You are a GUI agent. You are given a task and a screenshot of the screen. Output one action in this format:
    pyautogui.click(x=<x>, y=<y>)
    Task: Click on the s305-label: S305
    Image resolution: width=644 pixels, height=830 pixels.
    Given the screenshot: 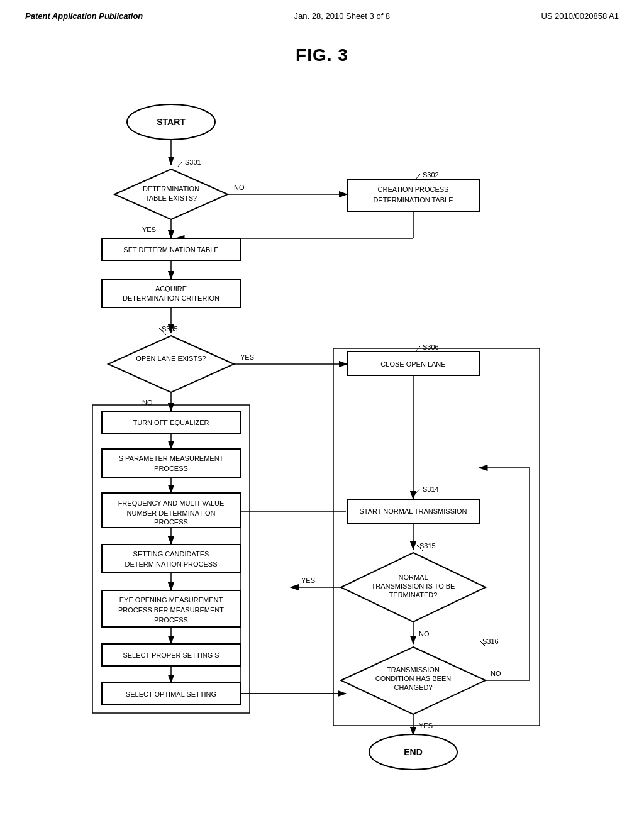 What is the action you would take?
    pyautogui.click(x=170, y=329)
    